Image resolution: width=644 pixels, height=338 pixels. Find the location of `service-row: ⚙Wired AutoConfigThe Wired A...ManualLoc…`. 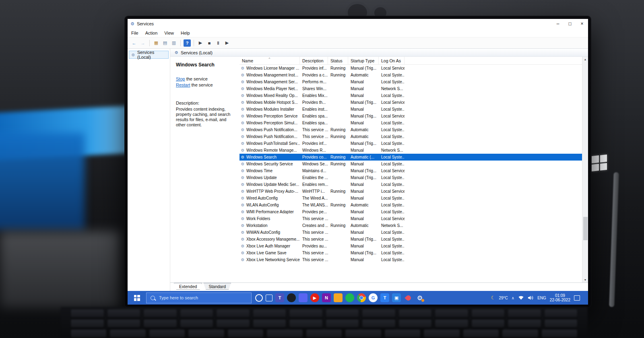

service-row: ⚙Wired AutoConfigThe Wired A...ManualLoc… is located at coordinates (411, 198).